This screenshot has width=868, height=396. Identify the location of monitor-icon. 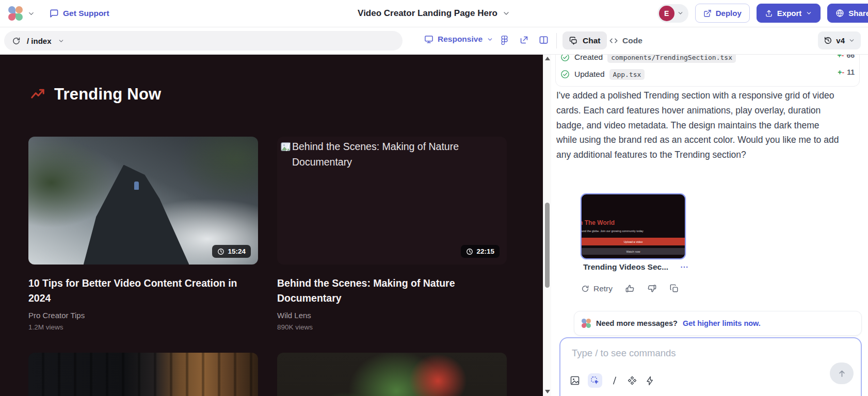
(429, 39).